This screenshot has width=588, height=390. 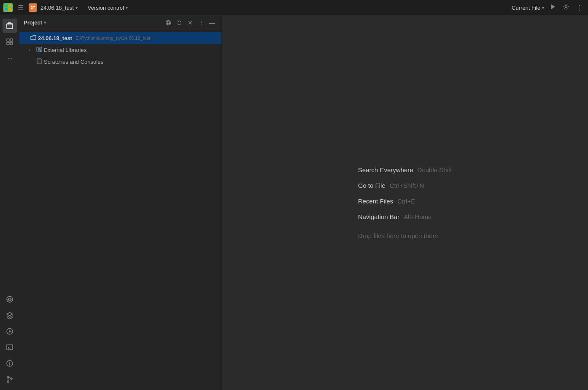 I want to click on titlebar: ☰ 2T 24.06.18_test ▾ Version control ▾ C…, so click(x=294, y=8).